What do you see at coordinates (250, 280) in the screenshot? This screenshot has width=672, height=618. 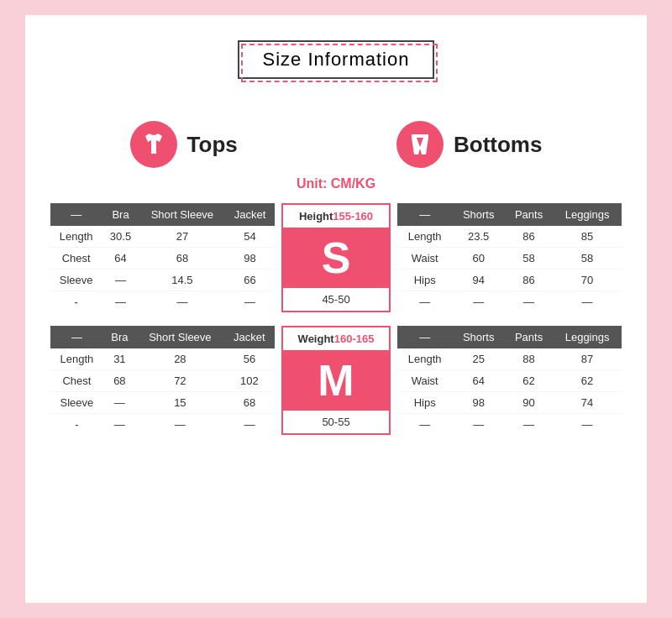 I see `table-cell: 66` at bounding box center [250, 280].